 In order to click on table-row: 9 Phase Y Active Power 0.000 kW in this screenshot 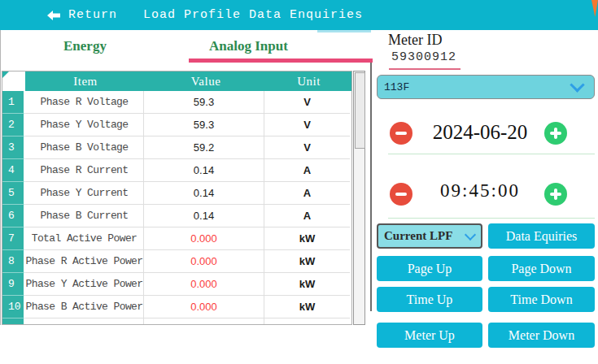, I will do `click(177, 284)`.